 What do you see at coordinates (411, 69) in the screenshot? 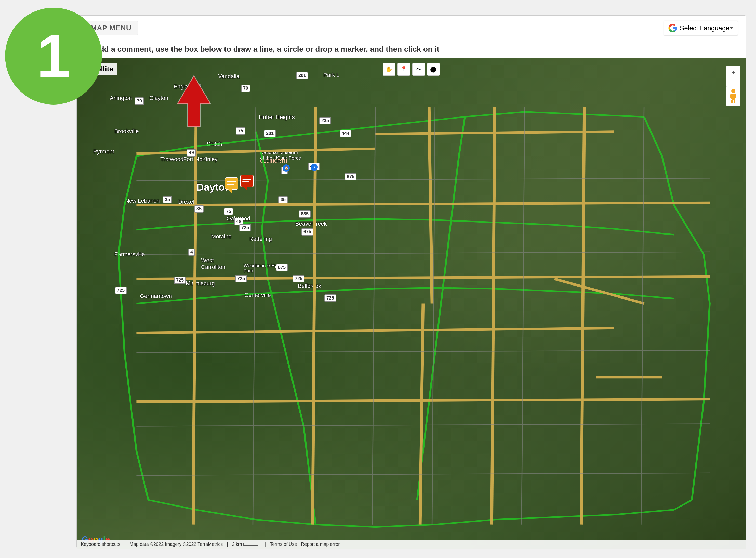
I see `map-toolbar: ✋ 📍 〜 ⬤` at bounding box center [411, 69].